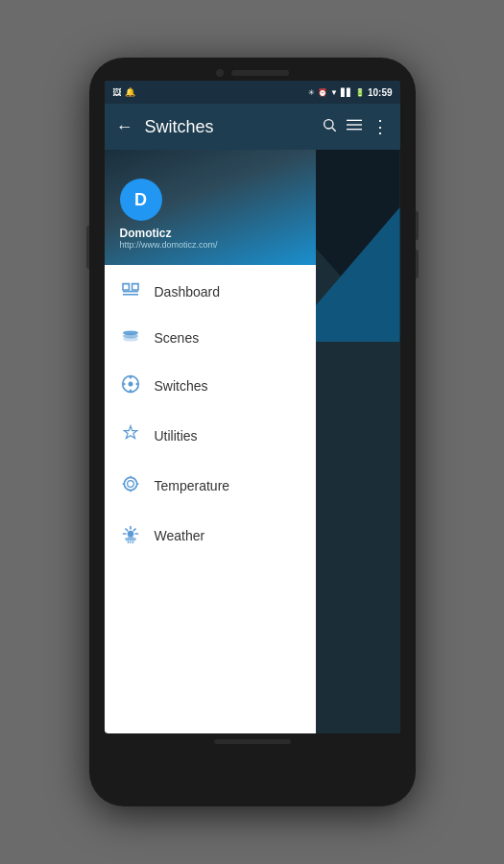  What do you see at coordinates (131, 292) in the screenshot?
I see `dashboard-icon` at bounding box center [131, 292].